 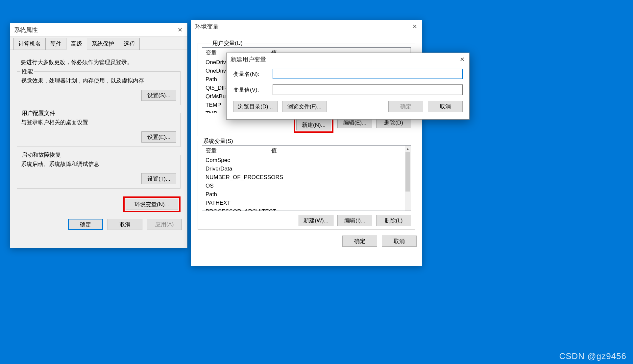 What do you see at coordinates (164, 224) in the screenshot?
I see `apply-button: 应用(A)` at bounding box center [164, 224].